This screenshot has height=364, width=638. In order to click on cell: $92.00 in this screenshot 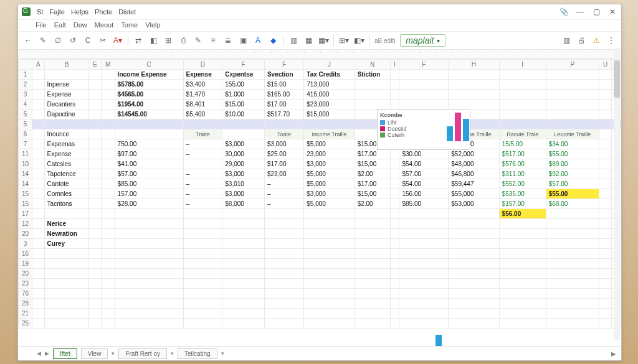, I will do `click(572, 174)`.